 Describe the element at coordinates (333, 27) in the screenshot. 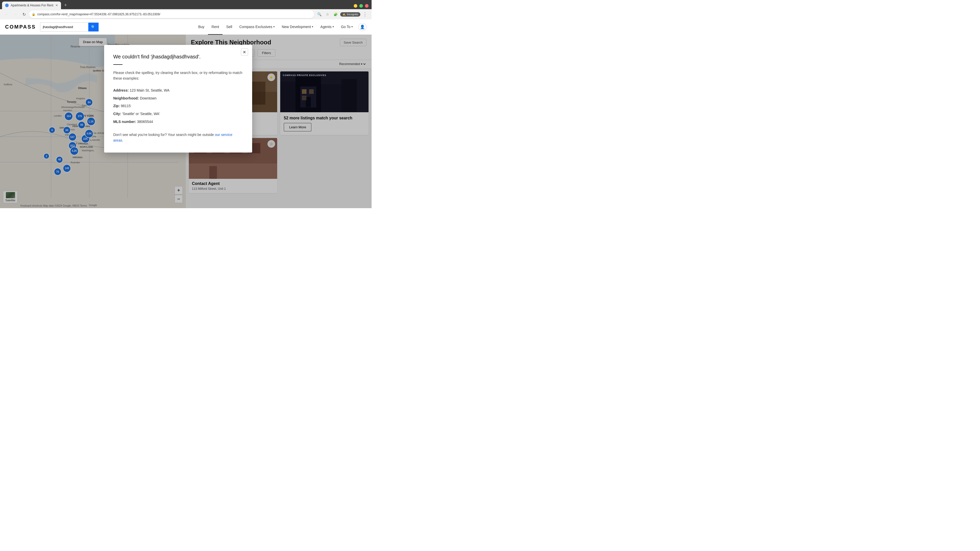

I see `agents-chevron: ▾` at that location.